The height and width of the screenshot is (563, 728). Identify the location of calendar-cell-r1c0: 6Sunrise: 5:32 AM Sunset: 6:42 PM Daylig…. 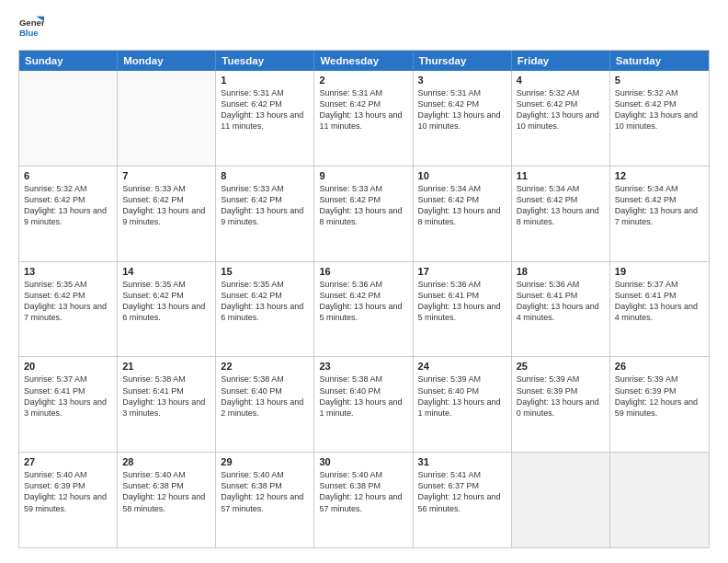
(68, 213).